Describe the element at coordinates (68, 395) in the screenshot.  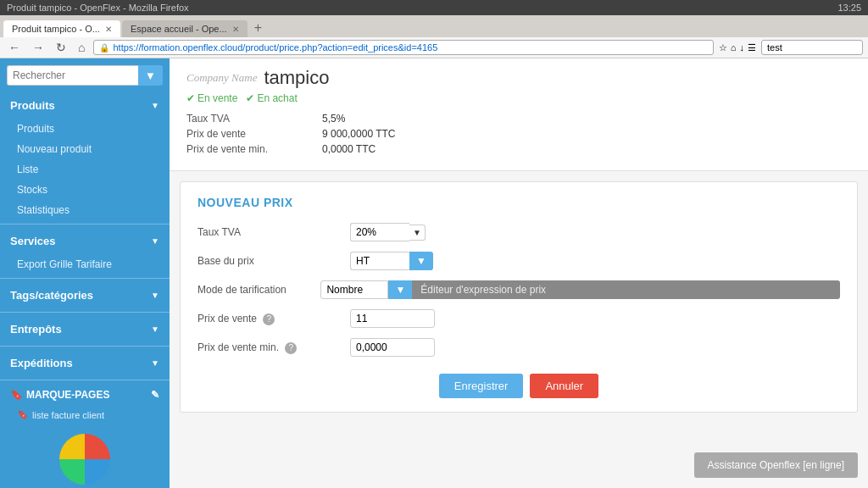
I see `marque-pages-label: MARQUE-PAGES` at that location.